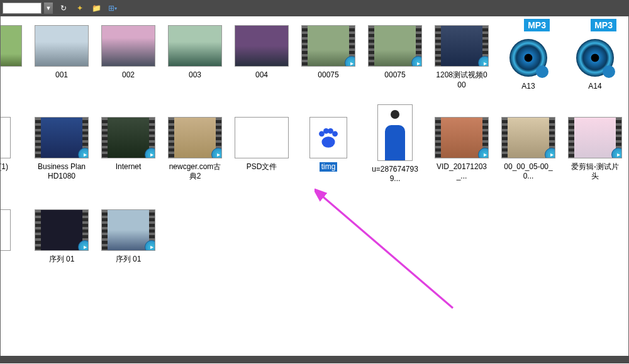 The image size is (629, 364). I want to click on file-label: Plan (1), so click(11, 167).